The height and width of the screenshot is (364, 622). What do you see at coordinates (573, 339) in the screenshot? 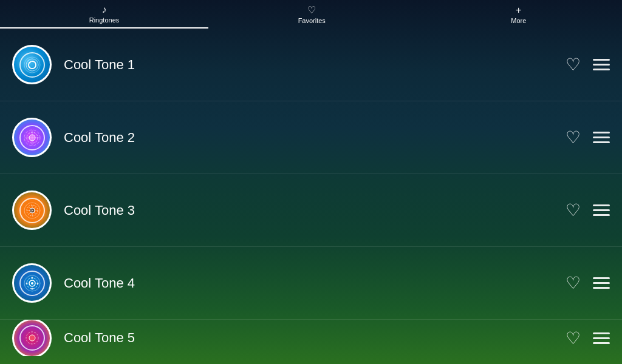
I see `favorite-button-5: ♡` at bounding box center [573, 339].